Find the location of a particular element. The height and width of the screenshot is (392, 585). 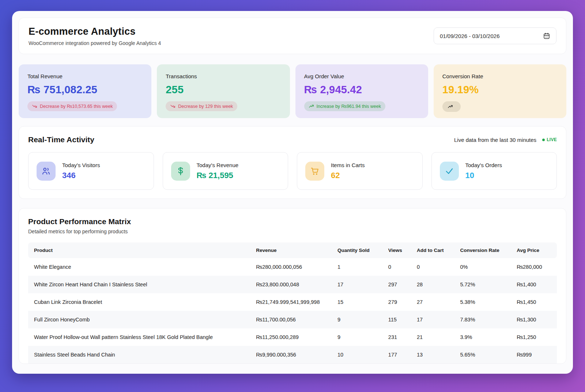

cell-add-to-cart: 17 is located at coordinates (433, 320).